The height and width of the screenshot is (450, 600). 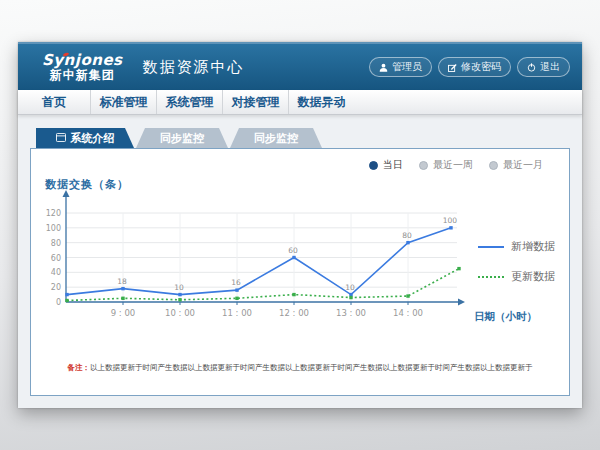 I want to click on user-action-label: 管理员, so click(x=407, y=67).